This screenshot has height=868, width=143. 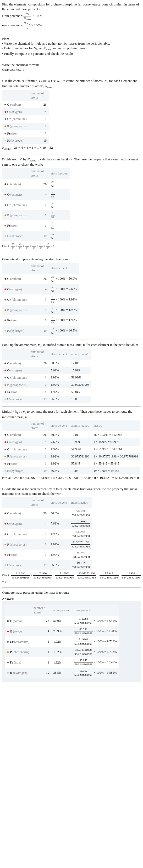 What do you see at coordinates (72, 54) in the screenshot?
I see `plan-bullet-3: • Finally, compute the percents and chec…` at bounding box center [72, 54].